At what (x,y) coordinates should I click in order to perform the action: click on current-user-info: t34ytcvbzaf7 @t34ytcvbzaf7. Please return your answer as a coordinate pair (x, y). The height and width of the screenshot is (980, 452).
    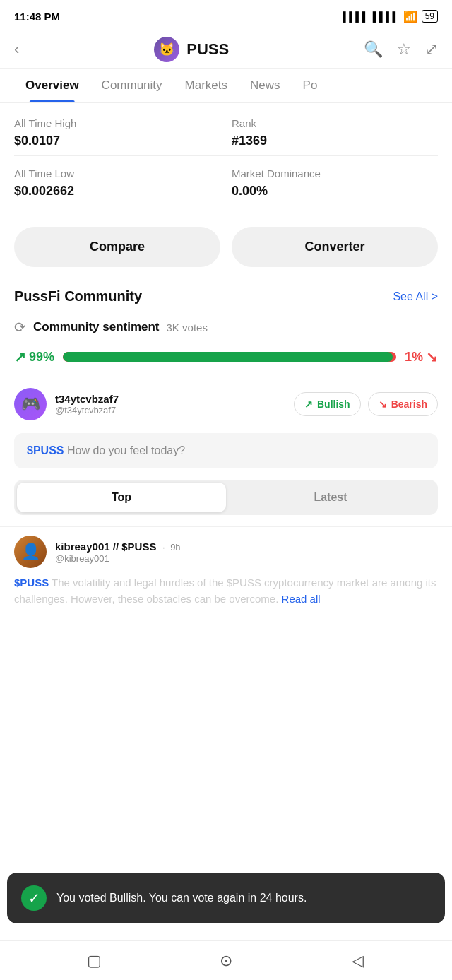
    Looking at the image, I should click on (170, 404).